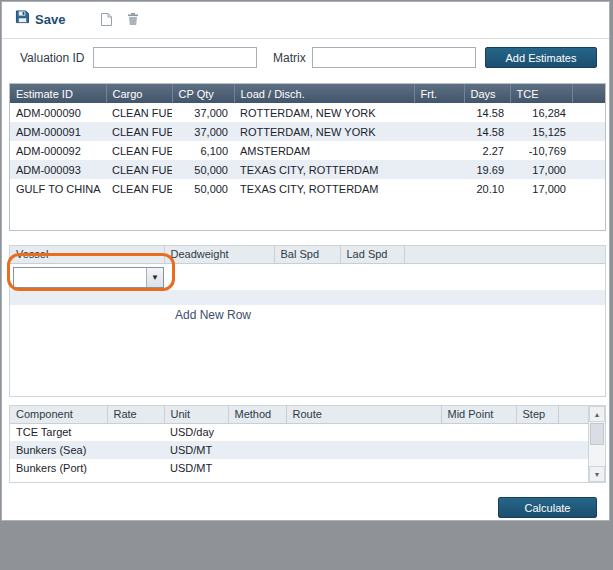 The image size is (613, 570). What do you see at coordinates (175, 58) in the screenshot?
I see `valuation-id-input` at bounding box center [175, 58].